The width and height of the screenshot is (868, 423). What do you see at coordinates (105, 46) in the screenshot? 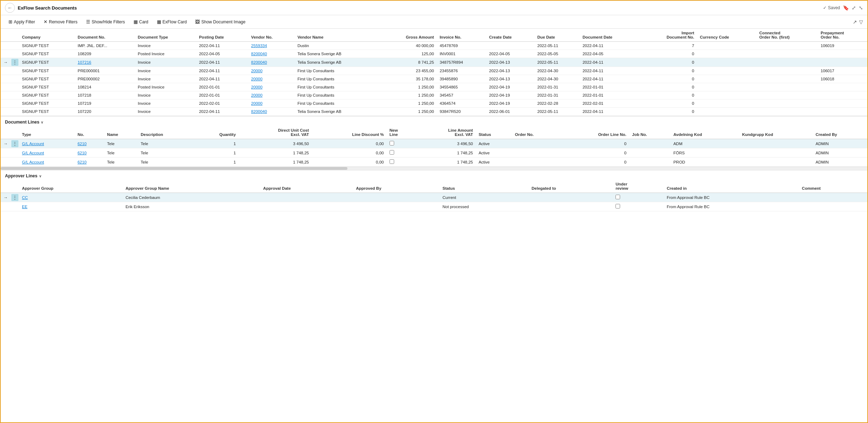
I see `row-doc-no: IMP. JNL. DEF...` at bounding box center [105, 46].